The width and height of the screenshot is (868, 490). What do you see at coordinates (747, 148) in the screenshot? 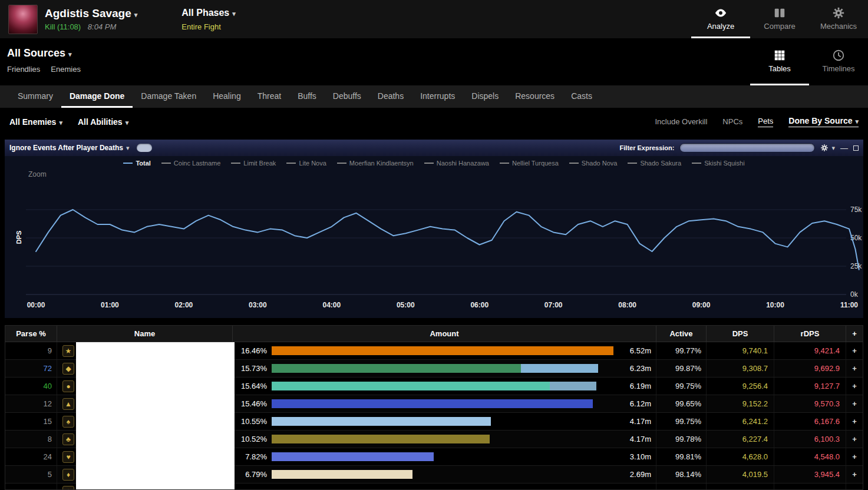
I see `filter-expression-input` at bounding box center [747, 148].